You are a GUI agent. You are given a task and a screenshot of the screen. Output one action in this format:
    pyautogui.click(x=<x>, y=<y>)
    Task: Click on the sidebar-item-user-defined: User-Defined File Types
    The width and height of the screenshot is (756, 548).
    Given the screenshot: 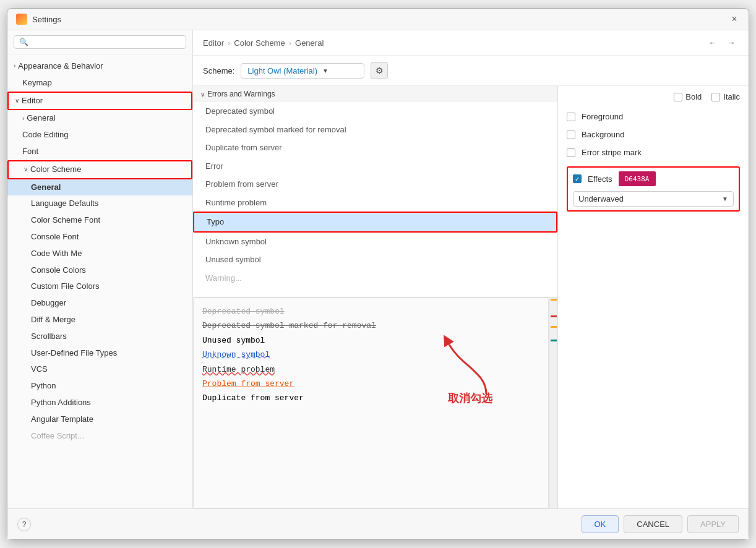 What is the action you would take?
    pyautogui.click(x=100, y=354)
    